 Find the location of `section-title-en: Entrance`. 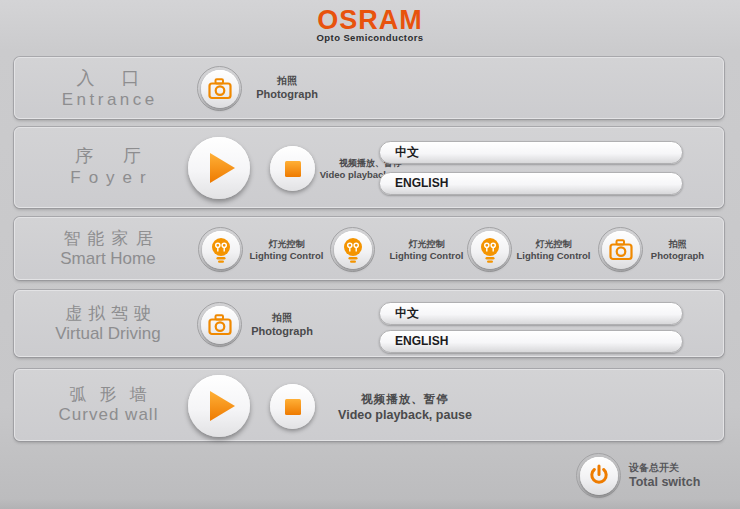

section-title-en: Entrance is located at coordinates (108, 100).